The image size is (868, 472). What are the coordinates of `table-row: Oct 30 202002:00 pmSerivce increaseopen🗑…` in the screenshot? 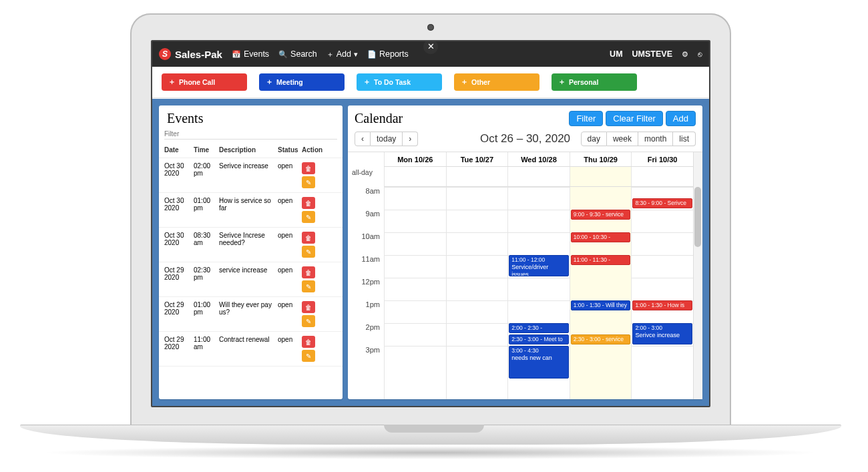 It's located at (251, 176).